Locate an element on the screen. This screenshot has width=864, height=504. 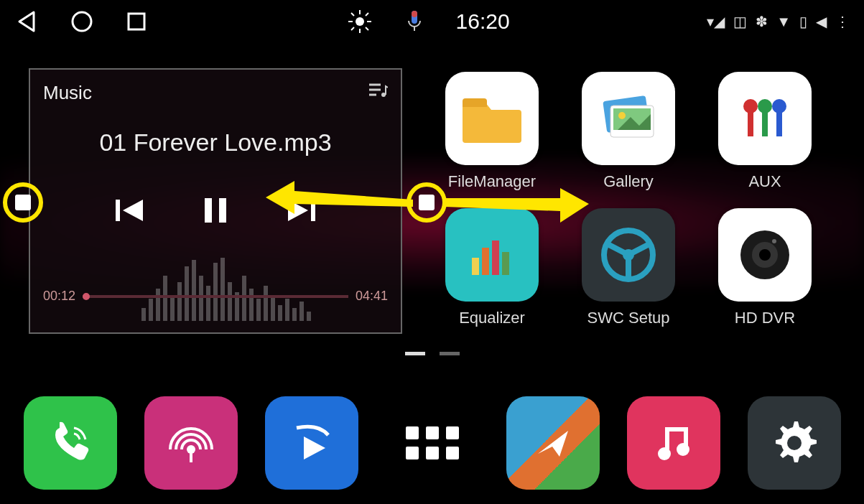
nav-app is located at coordinates (553, 443).